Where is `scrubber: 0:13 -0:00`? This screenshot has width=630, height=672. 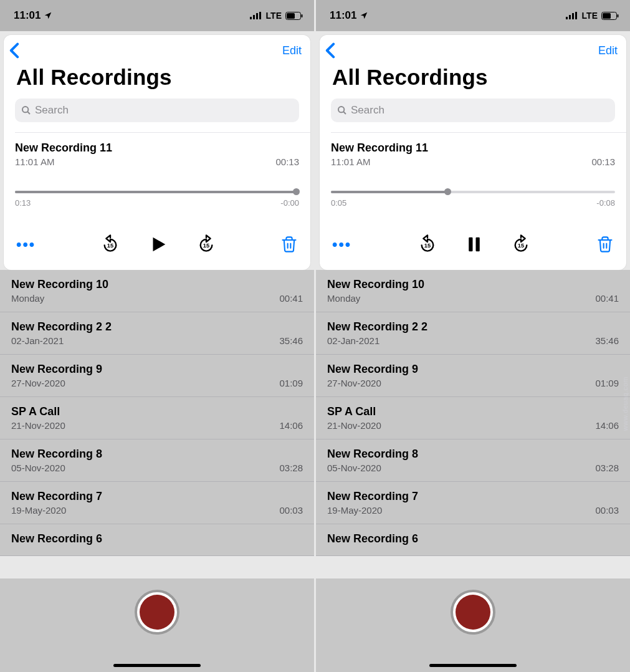
scrubber: 0:13 -0:00 is located at coordinates (157, 199).